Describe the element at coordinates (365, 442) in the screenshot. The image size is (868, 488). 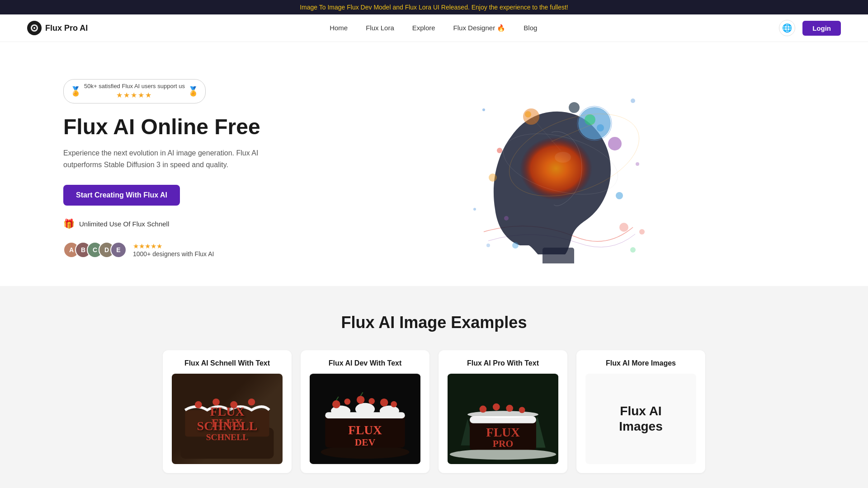
I see `svg-text: DEV` at that location.